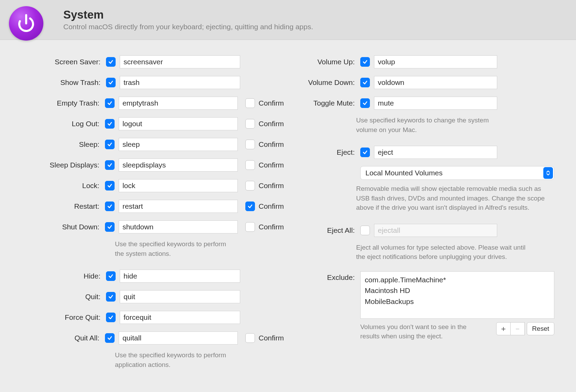 This screenshot has height=392, width=576. I want to click on force-quit-label: Force Quit:, so click(53, 317).